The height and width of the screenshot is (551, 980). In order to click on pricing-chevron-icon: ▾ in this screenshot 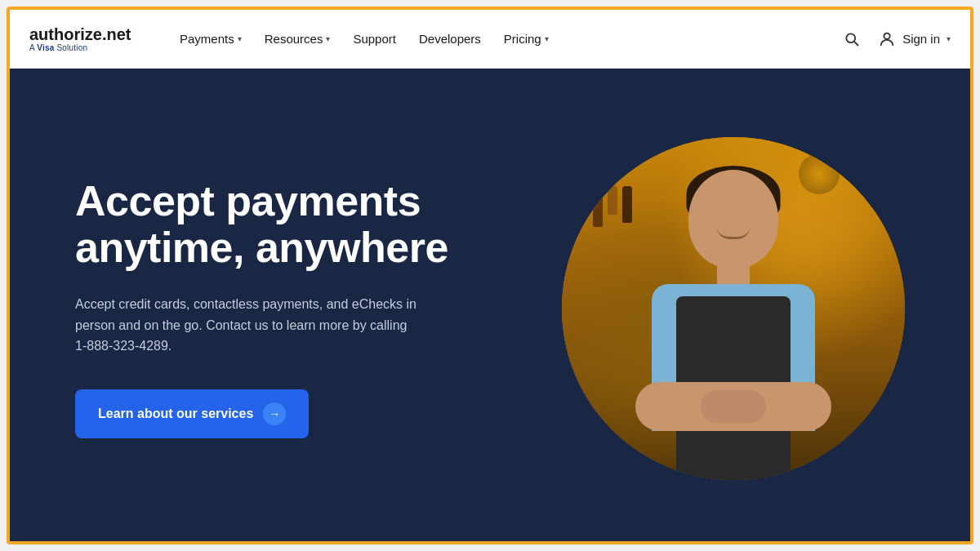, I will do `click(547, 39)`.